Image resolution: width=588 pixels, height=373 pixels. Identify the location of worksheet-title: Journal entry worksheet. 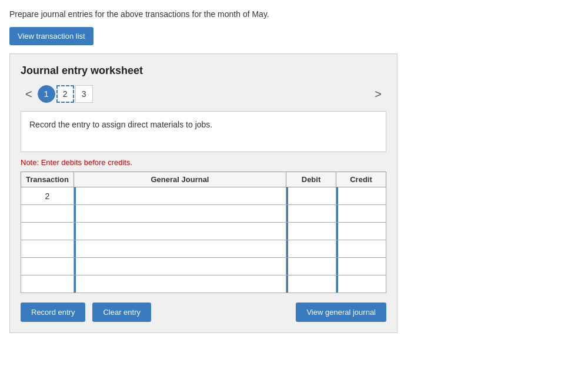
(203, 70).